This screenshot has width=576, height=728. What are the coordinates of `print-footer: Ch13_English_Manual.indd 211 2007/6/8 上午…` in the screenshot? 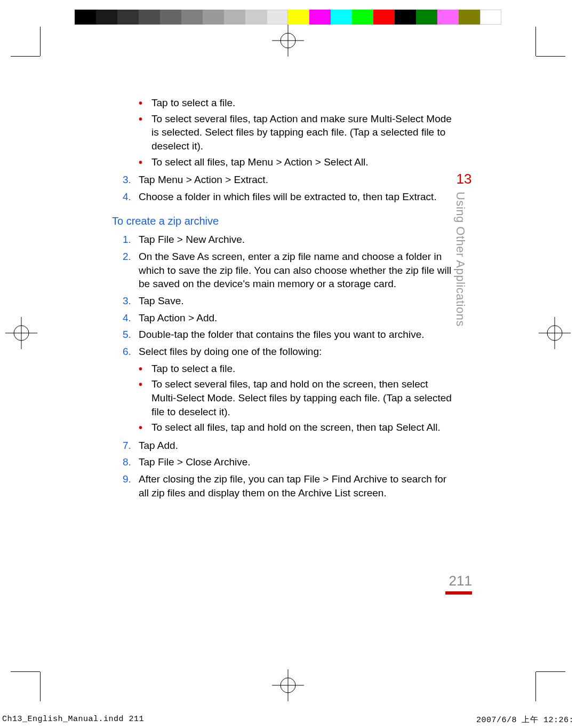 It's located at (288, 719).